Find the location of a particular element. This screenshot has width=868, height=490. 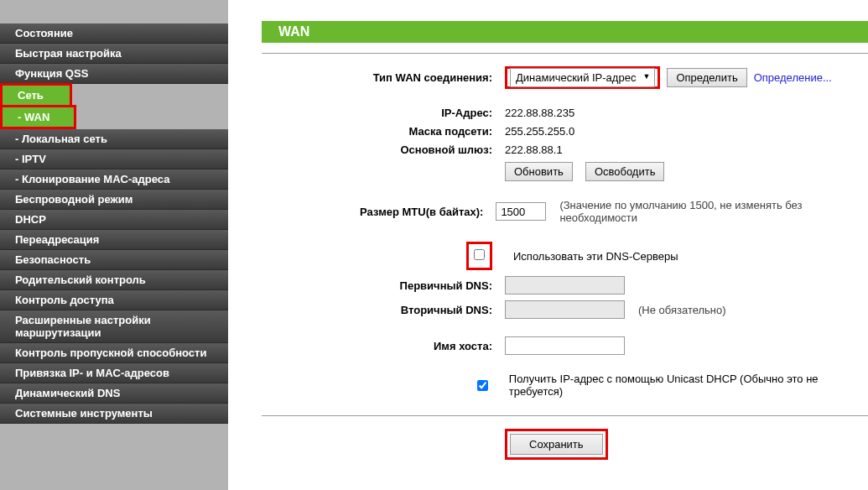

unicast-label: Получить IP-адрес с помощью Unicast DHCP… is located at coordinates (689, 385).